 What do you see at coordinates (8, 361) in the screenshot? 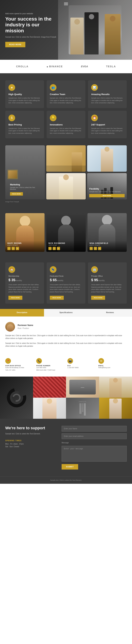
I see `location-icon: 📍` at bounding box center [8, 361].